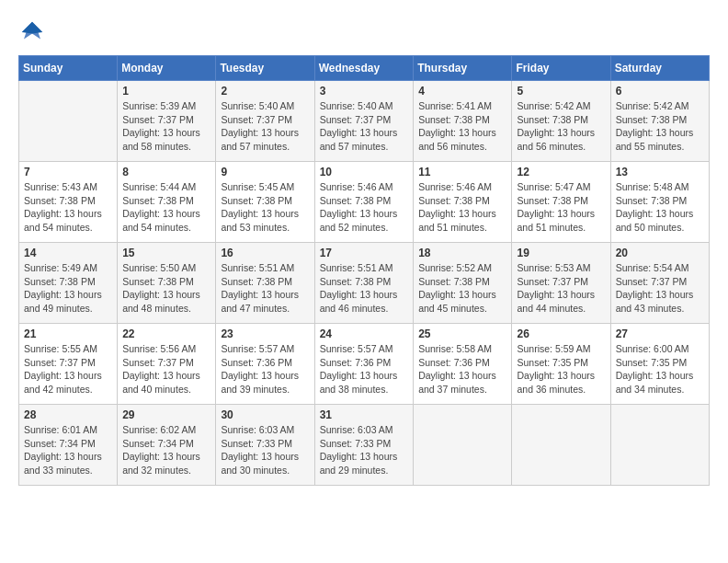 This screenshot has width=728, height=563. I want to click on calendar-cell: 29Sunrise: 6:02 AMSunset: 7:34 PMDayligh…, so click(167, 445).